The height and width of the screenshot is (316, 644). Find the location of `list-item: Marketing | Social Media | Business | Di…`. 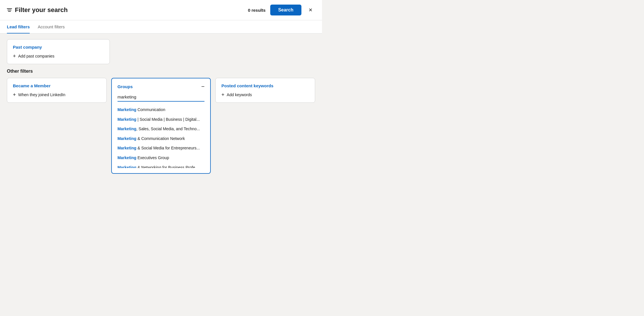

list-item: Marketing | Social Media | Business | Di… is located at coordinates (161, 120).